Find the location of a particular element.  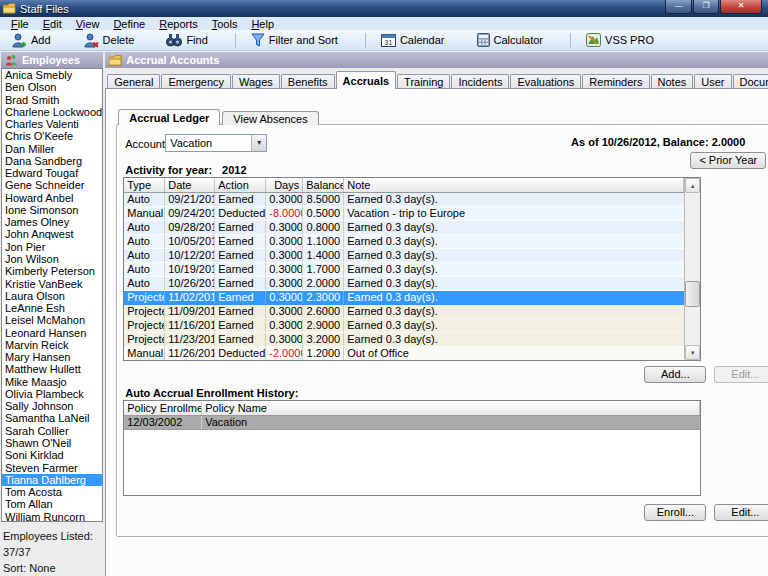

employee-item: Ben Olson is located at coordinates (52, 87).